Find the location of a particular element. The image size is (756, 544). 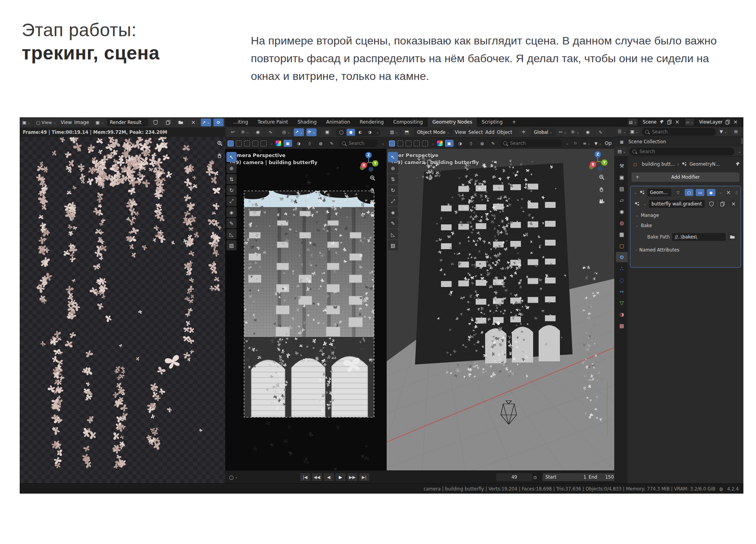

unlink-image-icon is located at coordinates (193, 122).